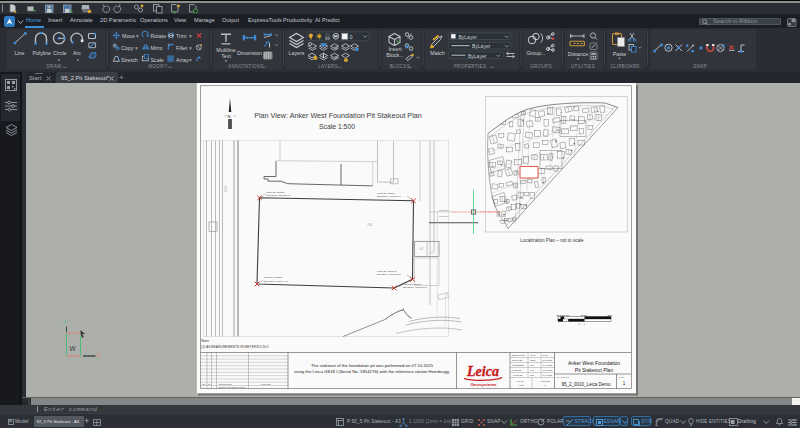 The image size is (800, 428). I want to click on svg-text: Distance, so click(578, 54).